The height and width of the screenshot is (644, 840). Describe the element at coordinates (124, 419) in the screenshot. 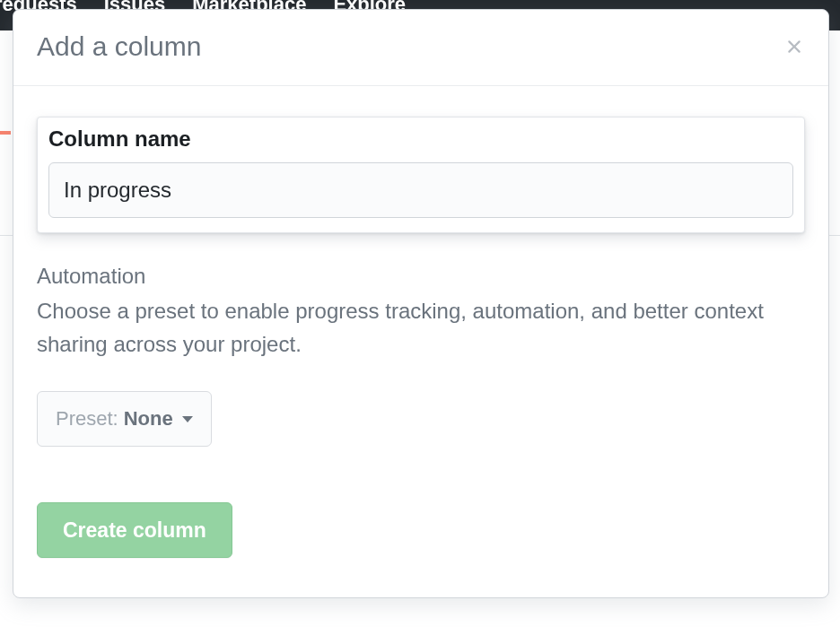

I see `preset-dropdown-button: Preset: None` at that location.